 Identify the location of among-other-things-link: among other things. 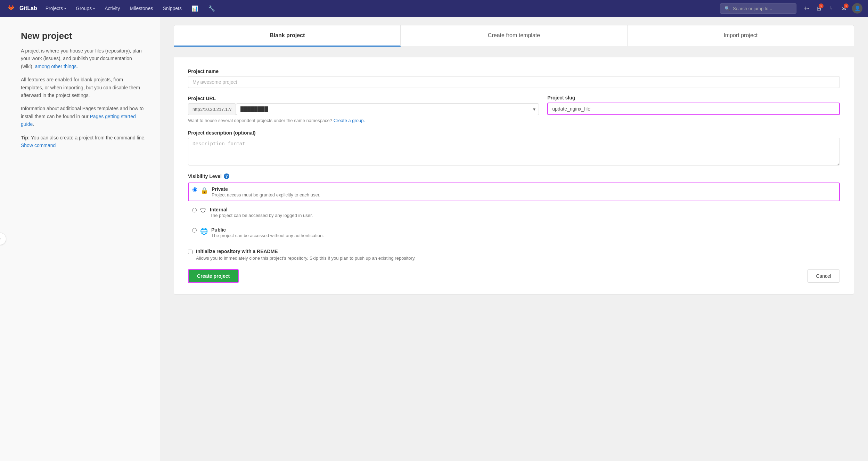
(56, 66).